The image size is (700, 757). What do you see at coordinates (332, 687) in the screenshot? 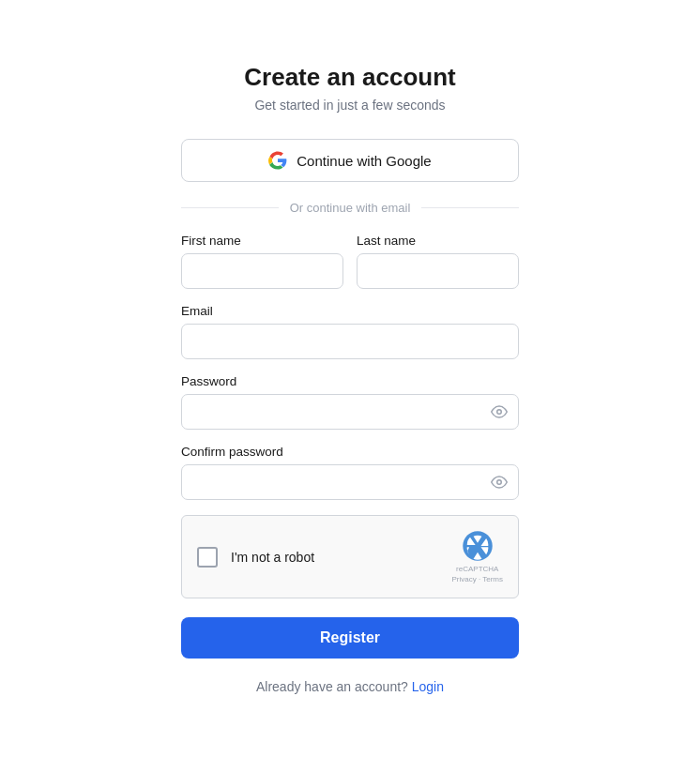
I see `login-prompt-text: Already have an account?` at bounding box center [332, 687].